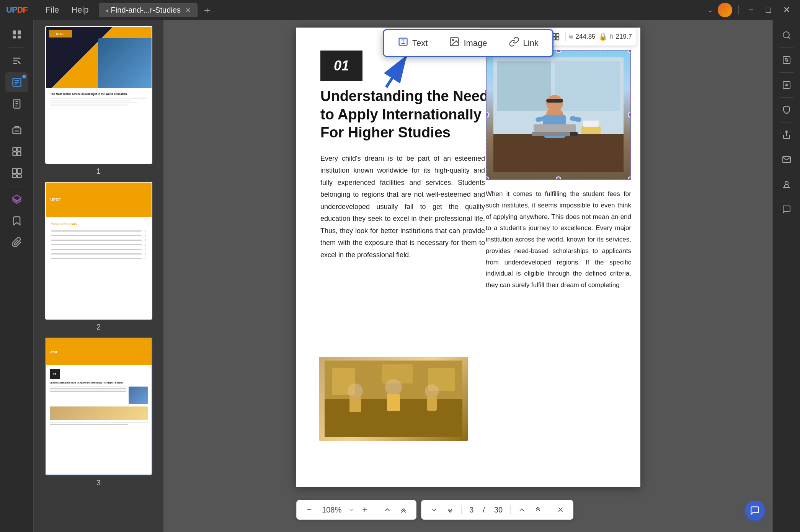  I want to click on right-sign-button, so click(787, 160).